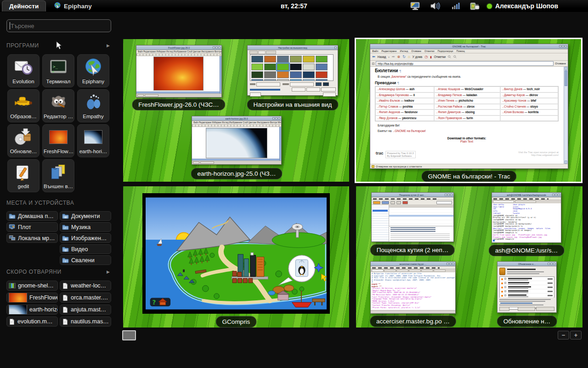  I want to click on stop-icon: ⊗, so click(399, 57).